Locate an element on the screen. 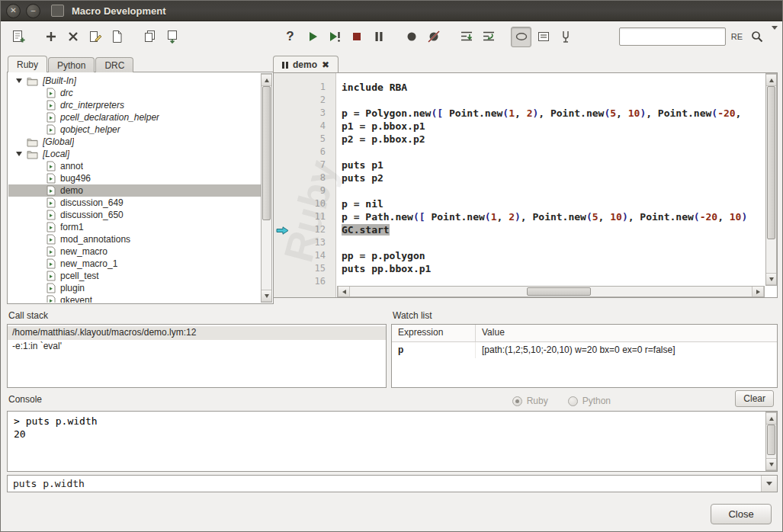  line-number-15: 15 is located at coordinates (305, 270).